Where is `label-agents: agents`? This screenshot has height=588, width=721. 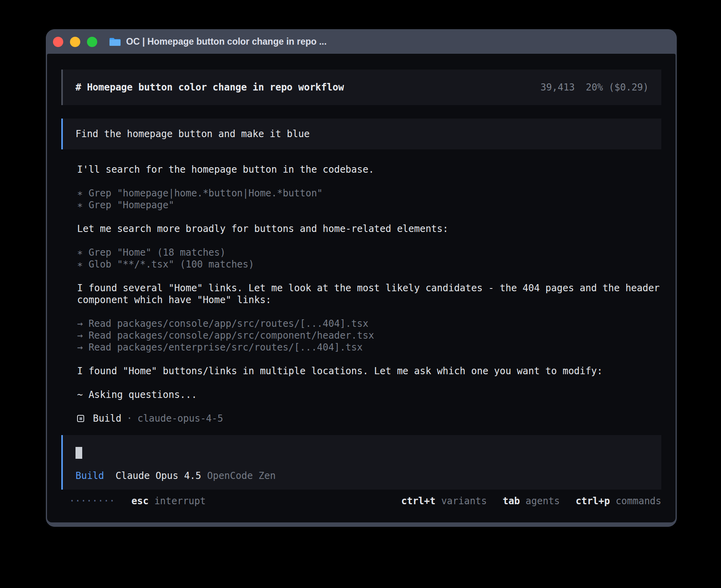 label-agents: agents is located at coordinates (543, 501).